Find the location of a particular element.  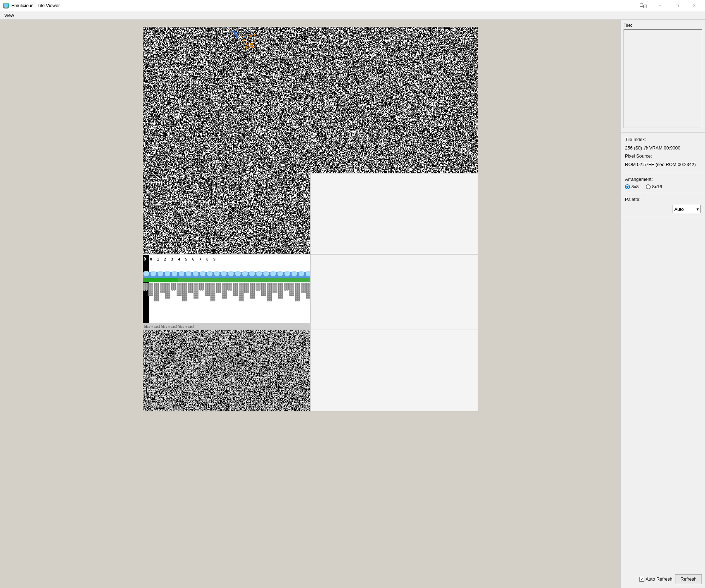

palette-area: Palette: Auto ▾ is located at coordinates (663, 205).